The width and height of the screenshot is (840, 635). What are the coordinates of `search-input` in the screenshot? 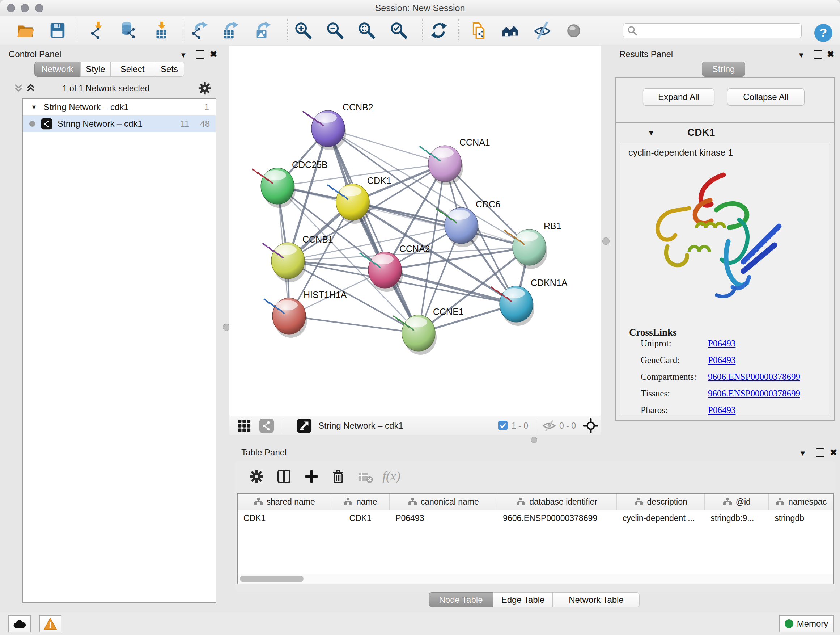 It's located at (721, 31).